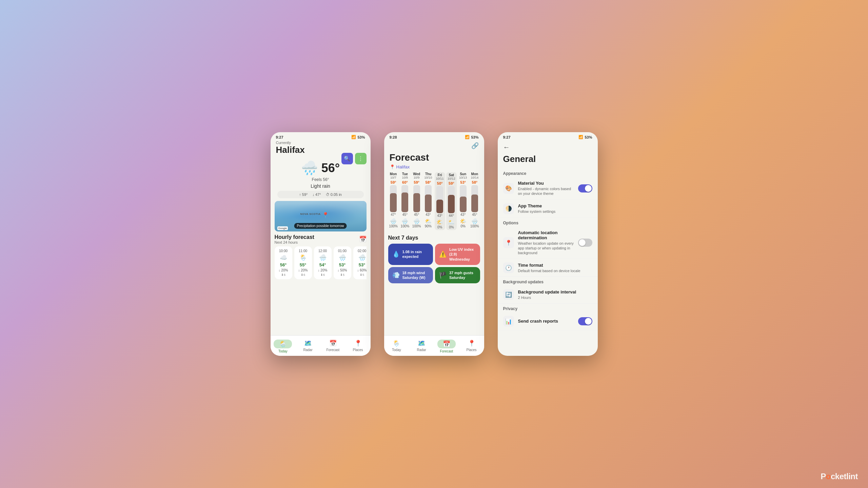 This screenshot has width=868, height=488. I want to click on day-low-2: 45°, so click(416, 215).